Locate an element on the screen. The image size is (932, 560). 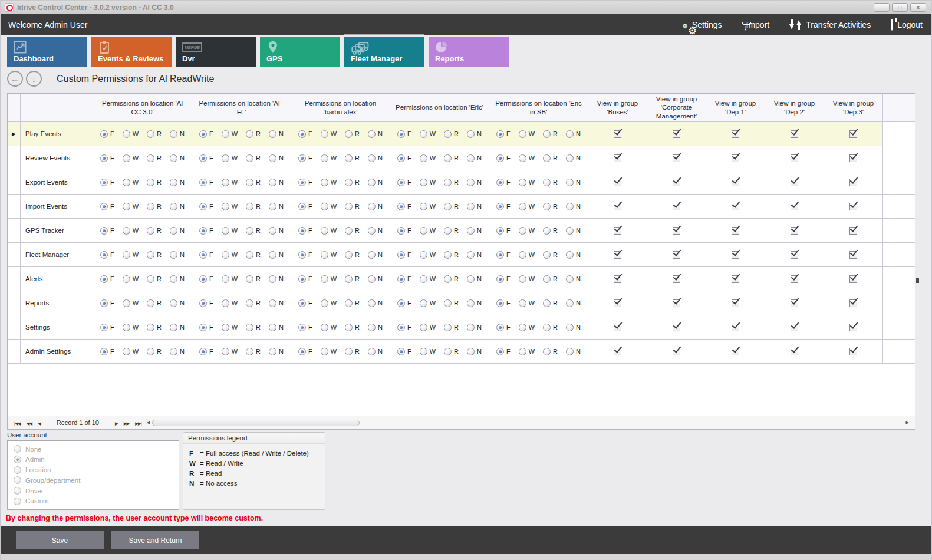
next-page-button: ▶▶ is located at coordinates (127, 423).